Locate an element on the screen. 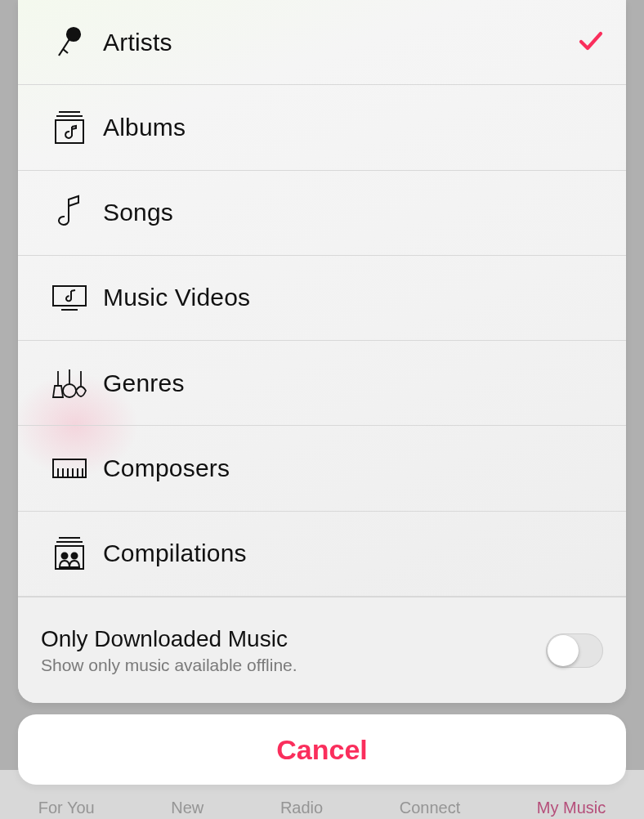  row-label: Songs is located at coordinates (138, 213).